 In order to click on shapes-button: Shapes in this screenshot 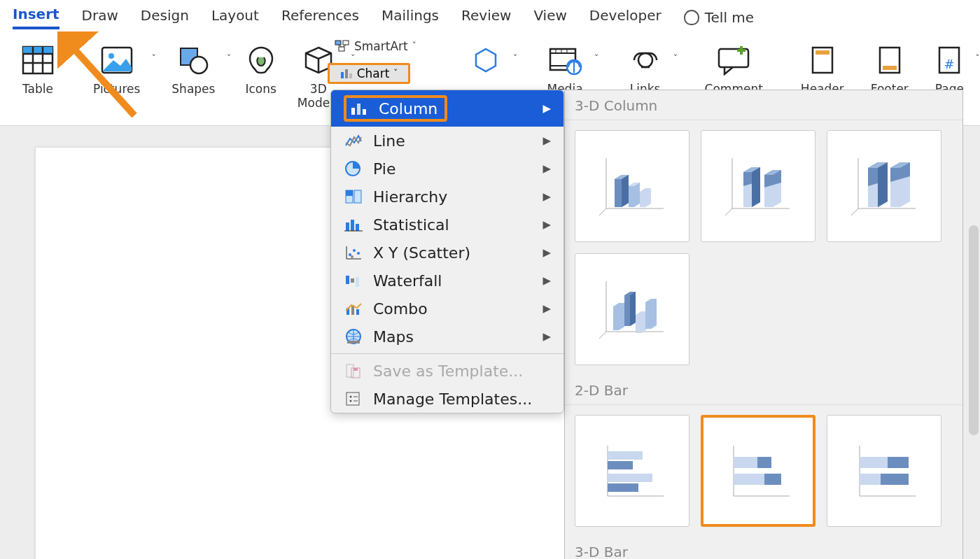, I will do `click(193, 81)`.